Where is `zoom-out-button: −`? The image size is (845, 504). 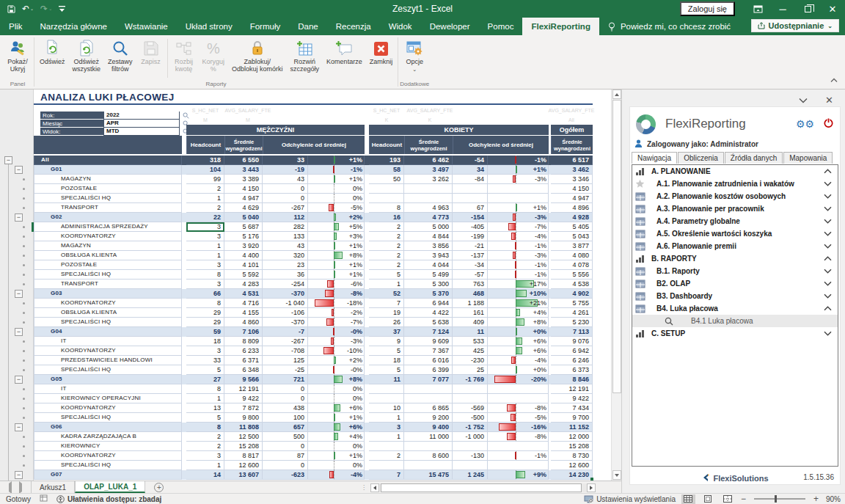
zoom-out-button: − is located at coordinates (744, 499).